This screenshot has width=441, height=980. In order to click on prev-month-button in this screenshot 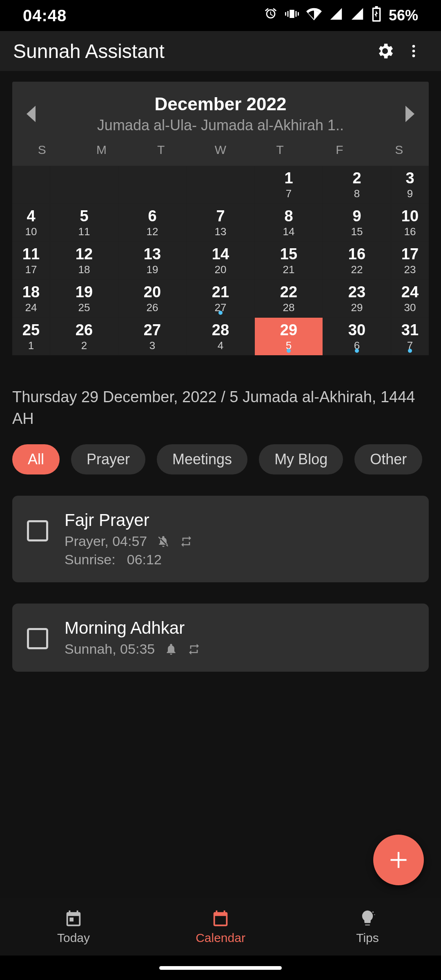, I will do `click(31, 114)`.